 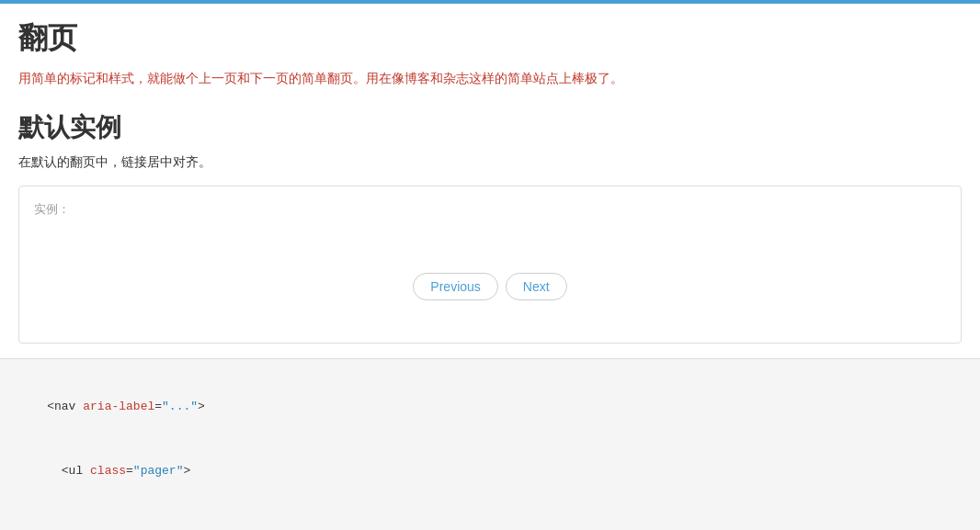 What do you see at coordinates (490, 209) in the screenshot?
I see `example-label: 实例：` at bounding box center [490, 209].